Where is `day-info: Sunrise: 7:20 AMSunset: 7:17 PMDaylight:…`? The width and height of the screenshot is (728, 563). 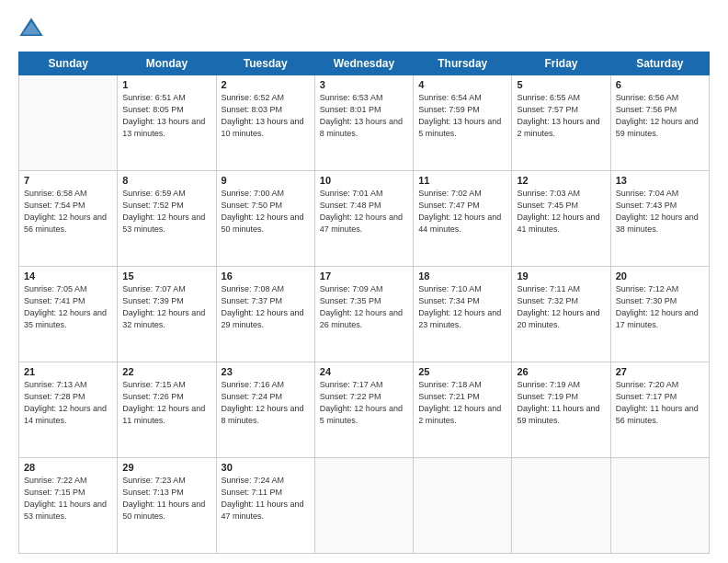
day-info: Sunrise: 7:20 AMSunset: 7:17 PMDaylight:… is located at coordinates (660, 403).